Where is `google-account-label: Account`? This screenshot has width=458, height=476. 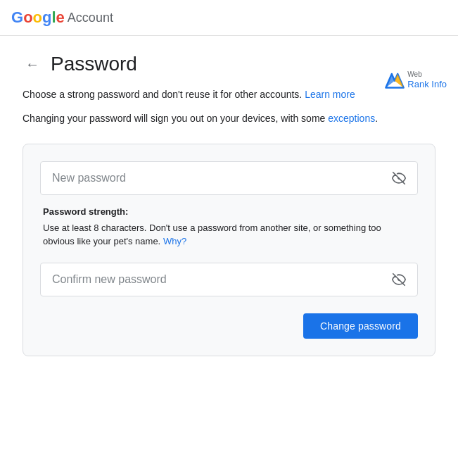
google-account-label: Account is located at coordinates (90, 18).